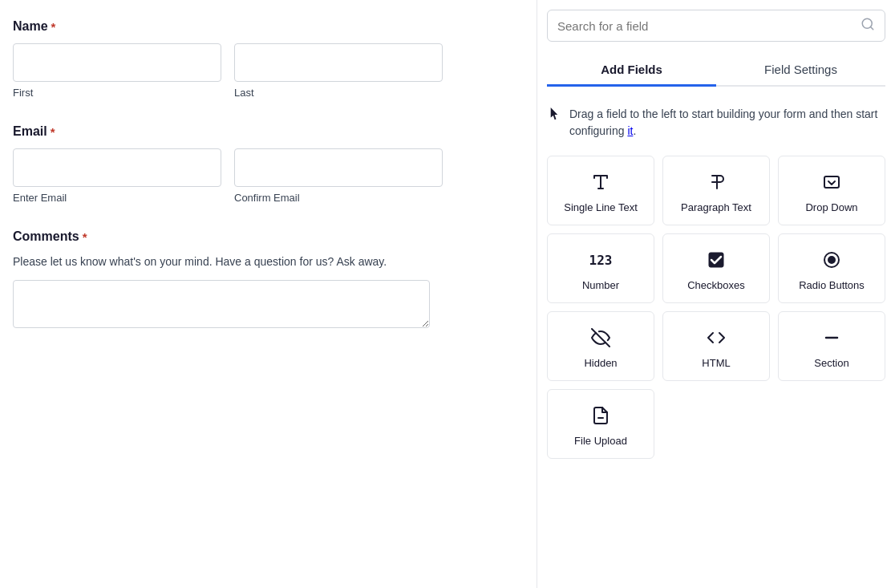 The width and height of the screenshot is (895, 588). Describe the element at coordinates (30, 26) in the screenshot. I see `name-label-text: Name` at that location.